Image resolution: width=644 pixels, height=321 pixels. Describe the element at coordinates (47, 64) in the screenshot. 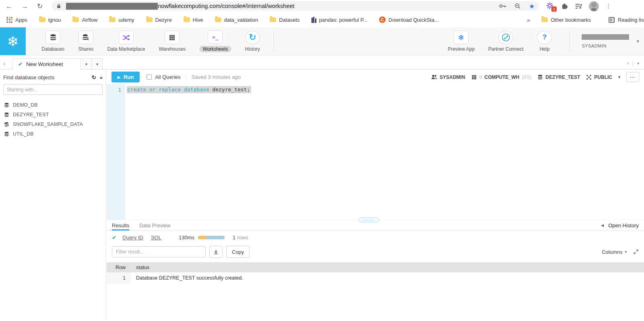

I see `worksheet-tab: ✔ New Worksheet` at that location.